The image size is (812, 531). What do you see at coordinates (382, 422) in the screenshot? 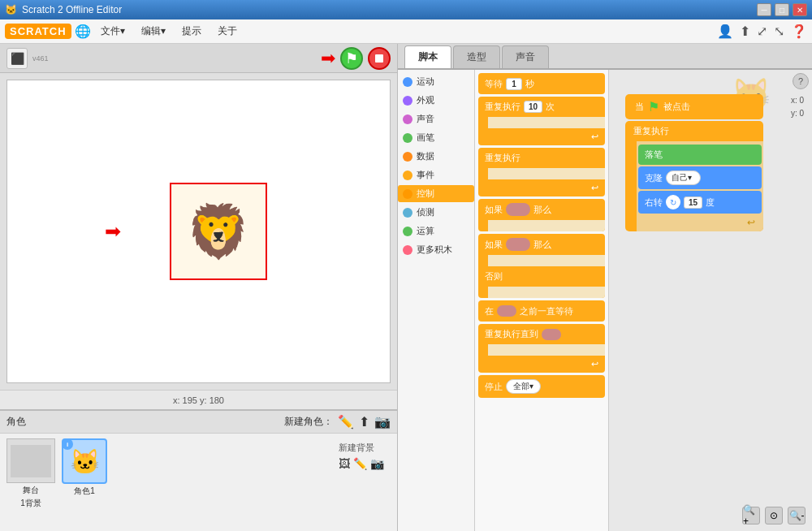
I see `camera-sprite-button: 📷` at bounding box center [382, 422].